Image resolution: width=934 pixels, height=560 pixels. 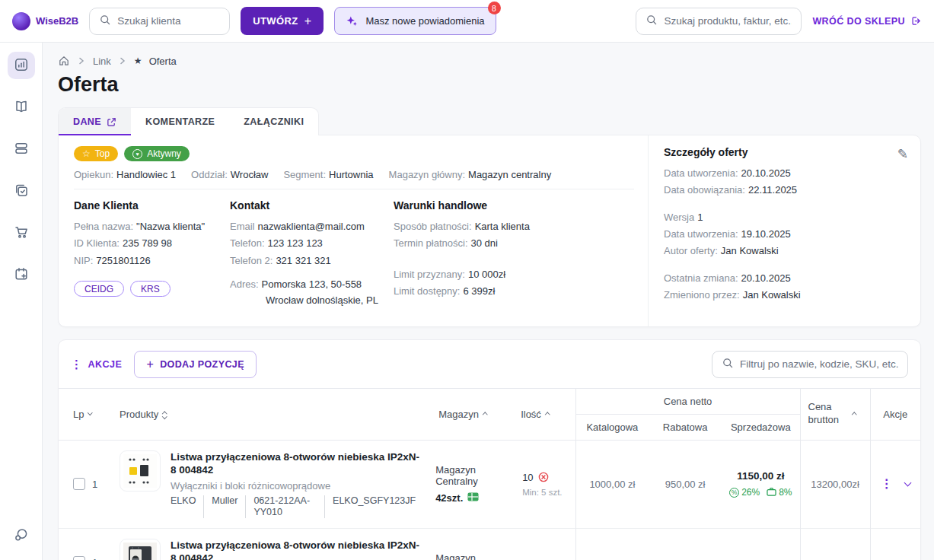 I want to click on edit-pencil-icon: ✎, so click(x=903, y=154).